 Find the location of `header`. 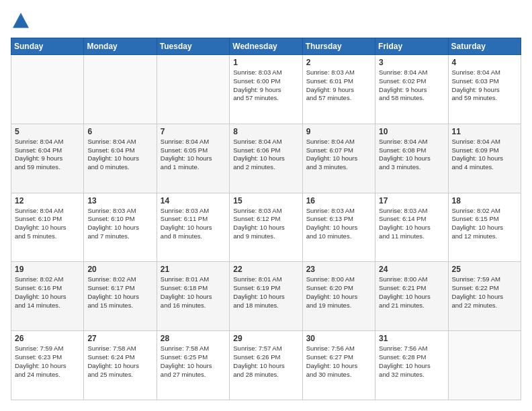

header is located at coordinates (266, 21).